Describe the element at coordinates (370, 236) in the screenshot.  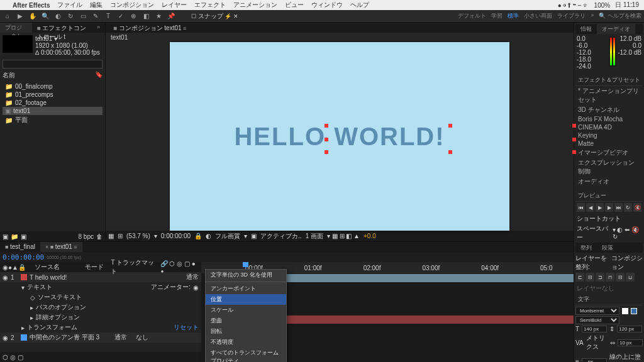
I see `exposure: +0.0` at that location.